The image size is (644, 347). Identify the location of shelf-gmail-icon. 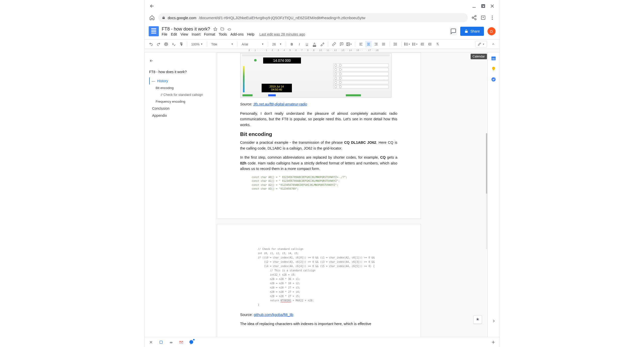
(181, 342).